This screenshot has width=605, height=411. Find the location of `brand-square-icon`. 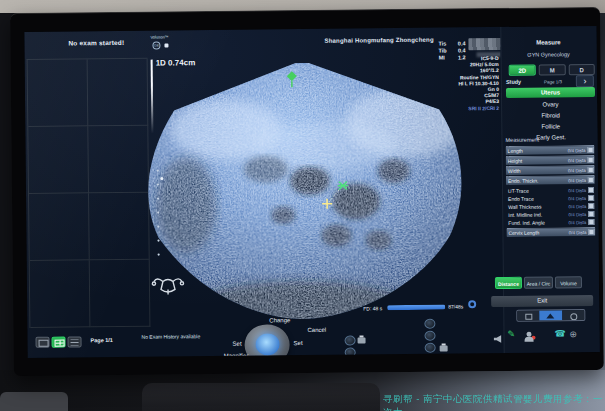

brand-square-icon is located at coordinates (166, 45).